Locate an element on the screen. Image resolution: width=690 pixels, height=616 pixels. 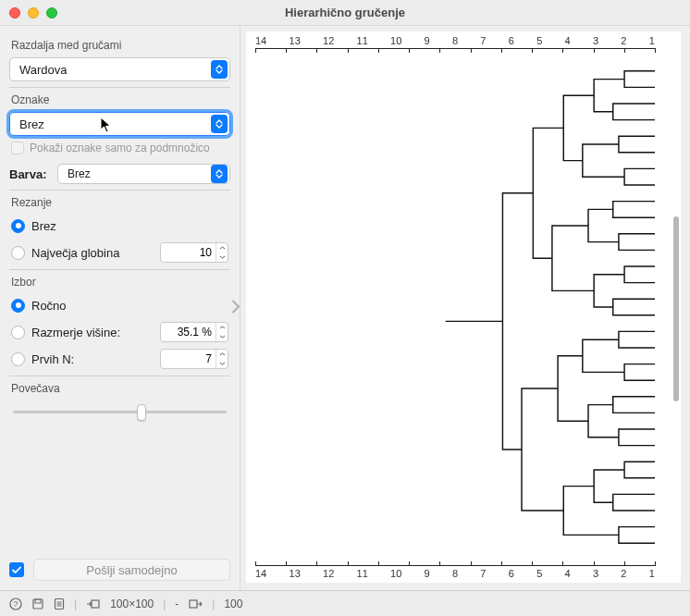
selection-manual-row: Ročno is located at coordinates (120, 305).